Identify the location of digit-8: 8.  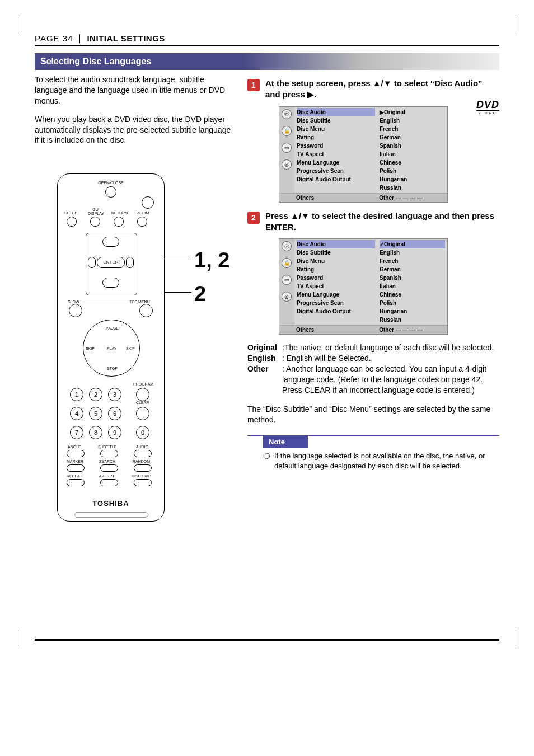
(96, 433).